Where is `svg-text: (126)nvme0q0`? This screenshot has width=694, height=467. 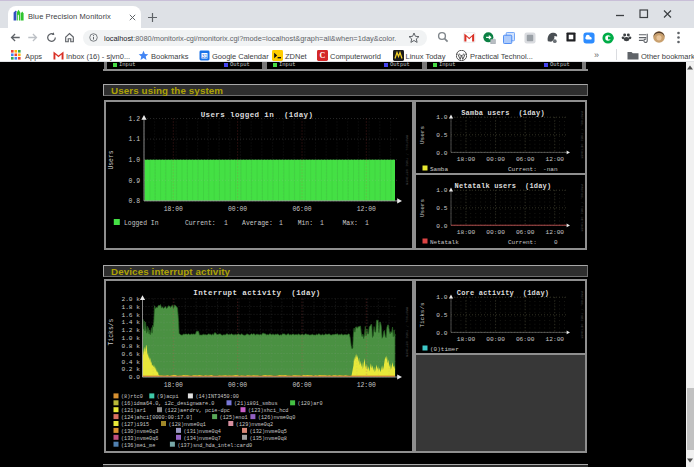 svg-text: (126)nvme0q0 is located at coordinates (276, 417).